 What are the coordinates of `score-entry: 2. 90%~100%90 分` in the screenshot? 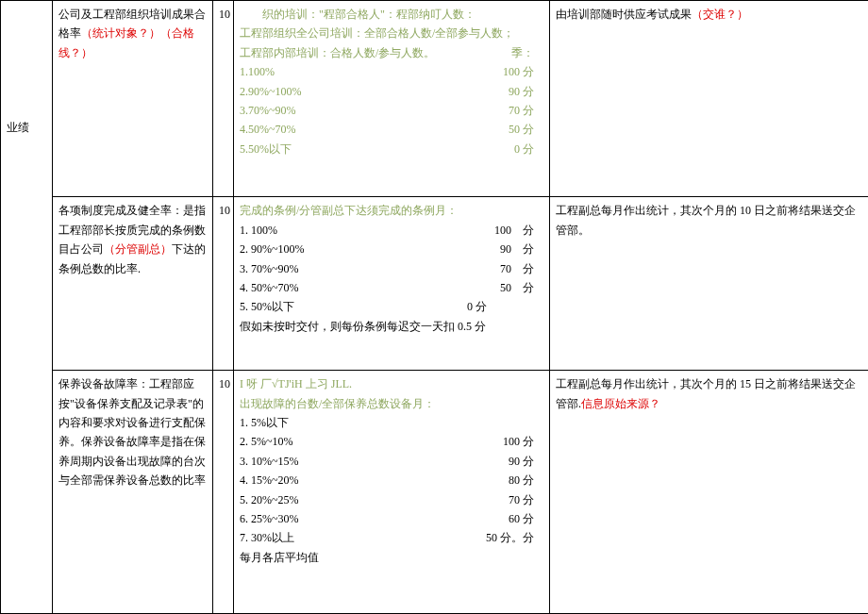 It's located at (392, 249).